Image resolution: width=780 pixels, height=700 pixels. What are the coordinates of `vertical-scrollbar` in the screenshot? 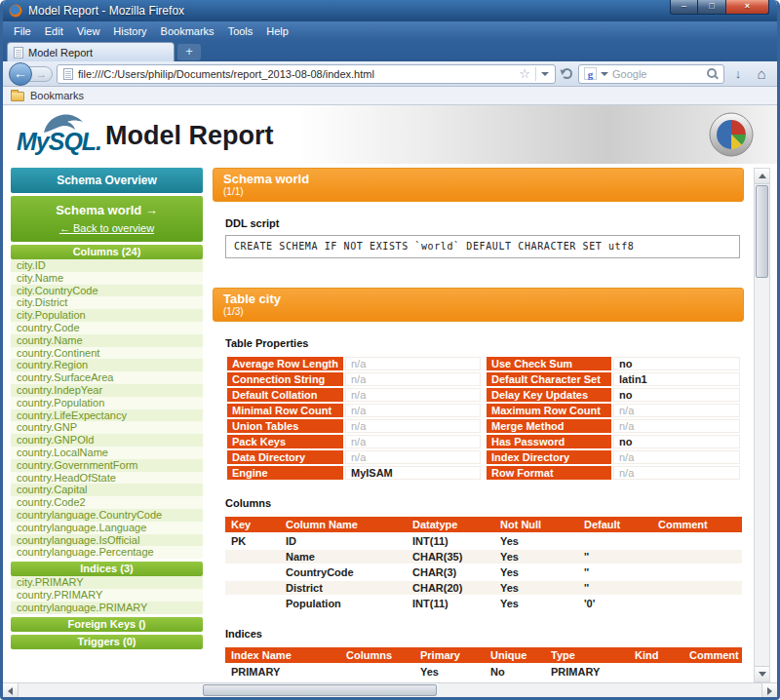 It's located at (762, 425).